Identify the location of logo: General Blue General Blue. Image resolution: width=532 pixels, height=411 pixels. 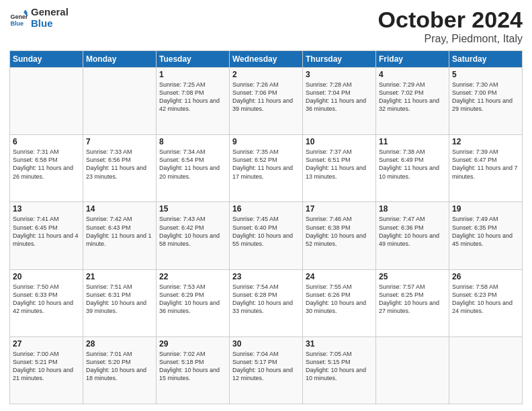
(39, 17).